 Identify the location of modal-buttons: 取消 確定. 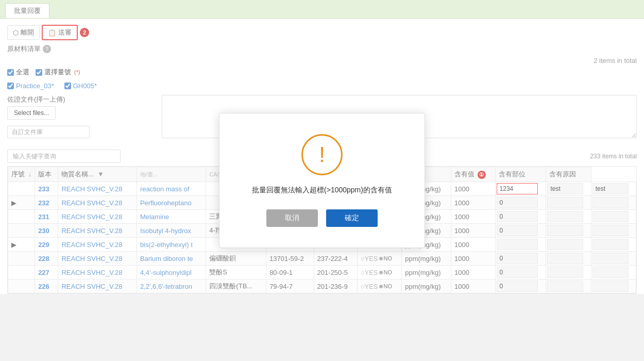
(322, 218).